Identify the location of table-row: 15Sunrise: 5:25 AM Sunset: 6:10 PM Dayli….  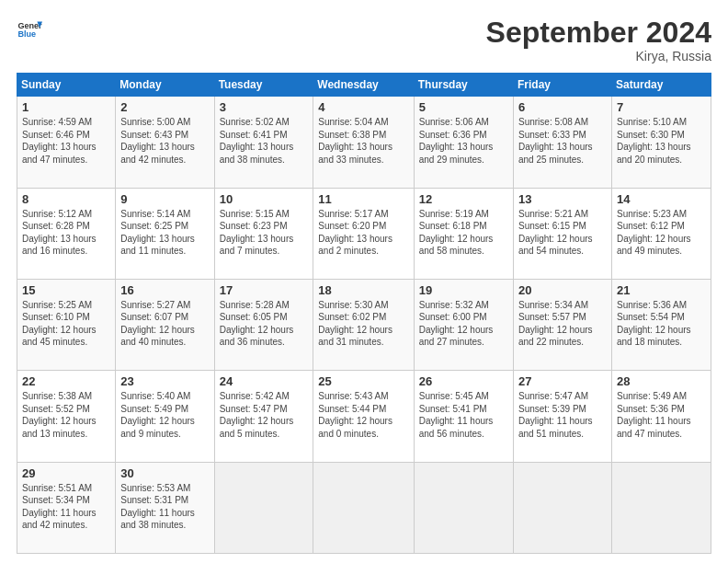
(66, 324).